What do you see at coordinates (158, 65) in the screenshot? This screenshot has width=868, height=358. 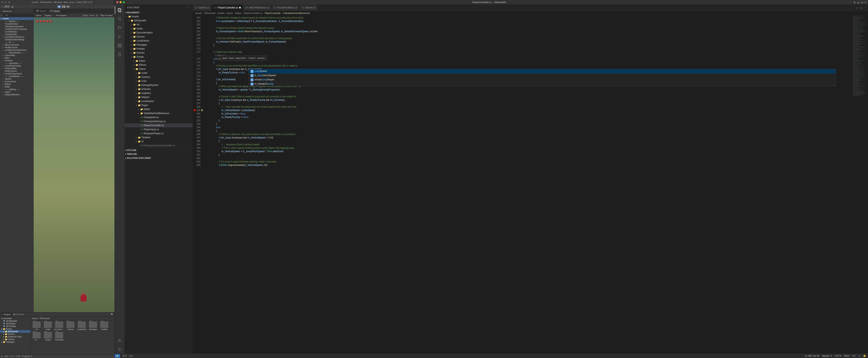 I see `folder-node: ▸📁Effects` at bounding box center [158, 65].